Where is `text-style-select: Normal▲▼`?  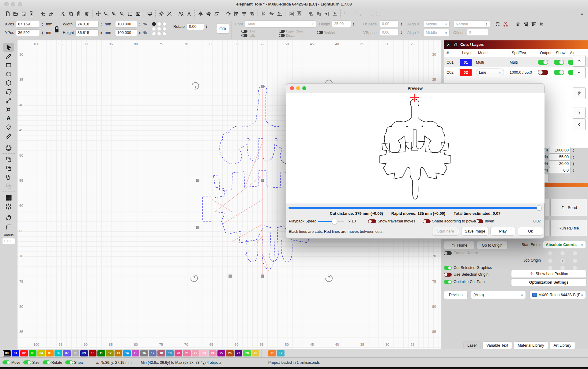
text-style-select: Normal▲▼ is located at coordinates (472, 24).